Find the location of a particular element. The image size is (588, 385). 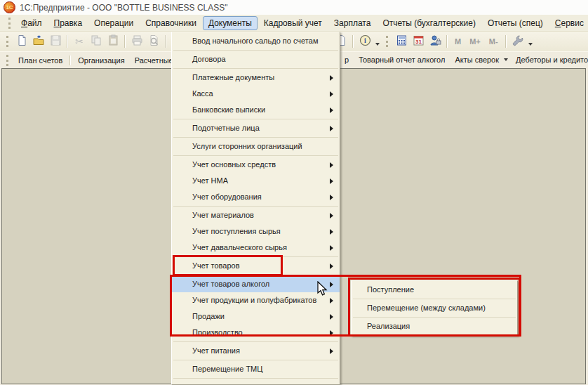

documents-menu-item: Касса is located at coordinates (255, 94).